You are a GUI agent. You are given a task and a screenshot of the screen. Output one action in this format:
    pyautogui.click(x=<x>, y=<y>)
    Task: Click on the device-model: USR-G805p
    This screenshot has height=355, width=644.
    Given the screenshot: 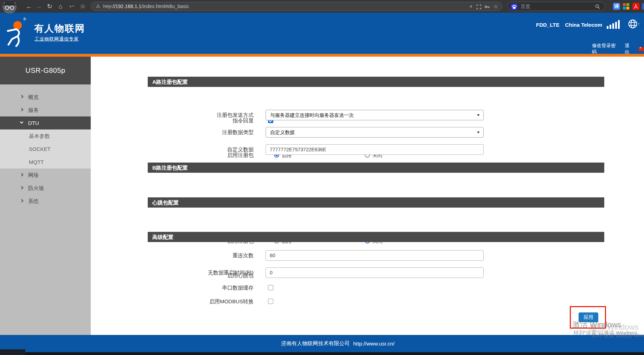 What is the action you would take?
    pyautogui.click(x=45, y=70)
    